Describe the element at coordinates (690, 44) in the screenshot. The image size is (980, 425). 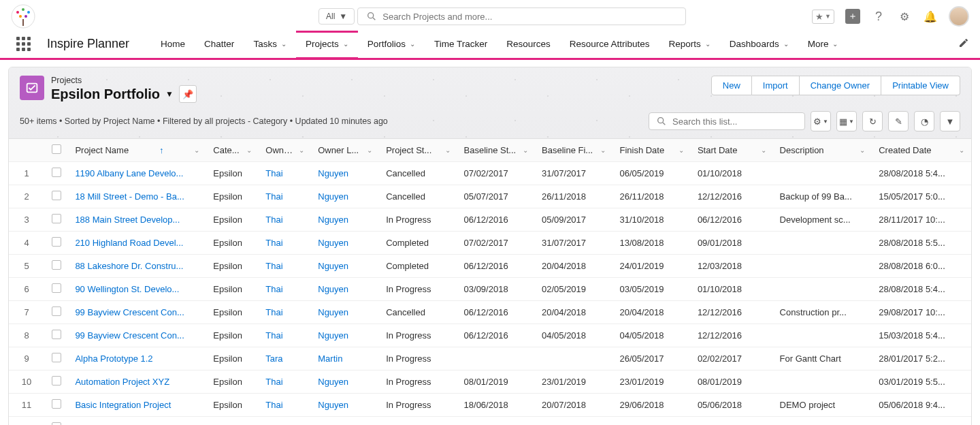
I see `nav-tab-reports: Reports⌄` at that location.